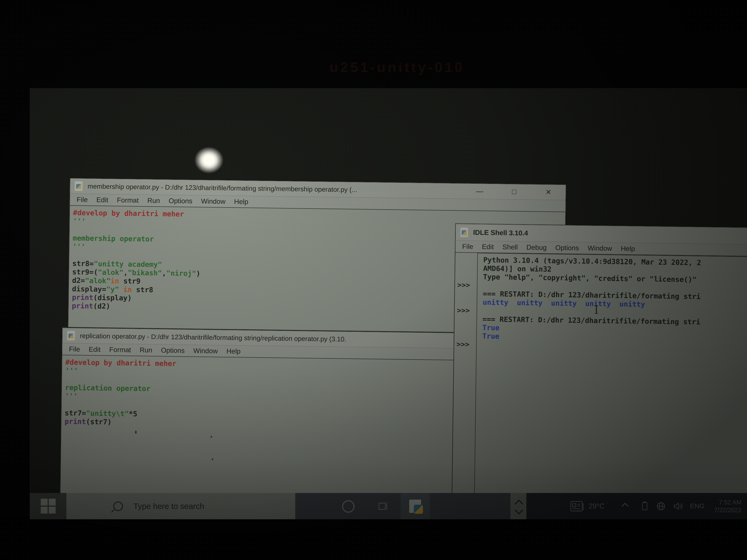 Image resolution: width=747 pixels, height=560 pixels. What do you see at coordinates (415, 506) in the screenshot?
I see `taskbar-python-idle-button` at bounding box center [415, 506].